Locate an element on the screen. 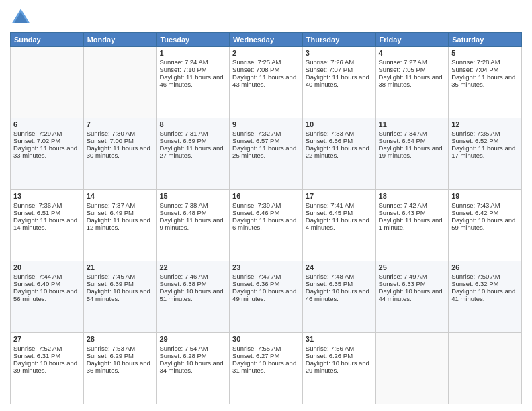  calendar-cell: 7Sunrise: 7:30 AMSunset: 7:00 PMDaylight… is located at coordinates (120, 154).